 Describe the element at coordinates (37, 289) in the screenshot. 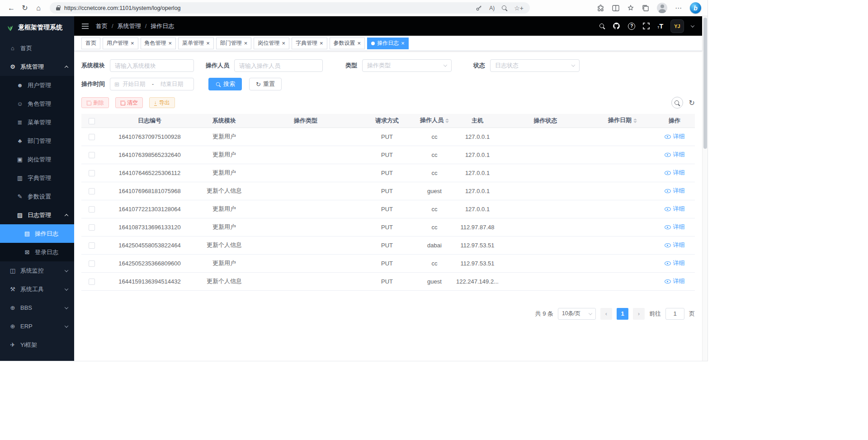

I see `sidebar-item-system-tools: ⚒ 系统工具` at that location.